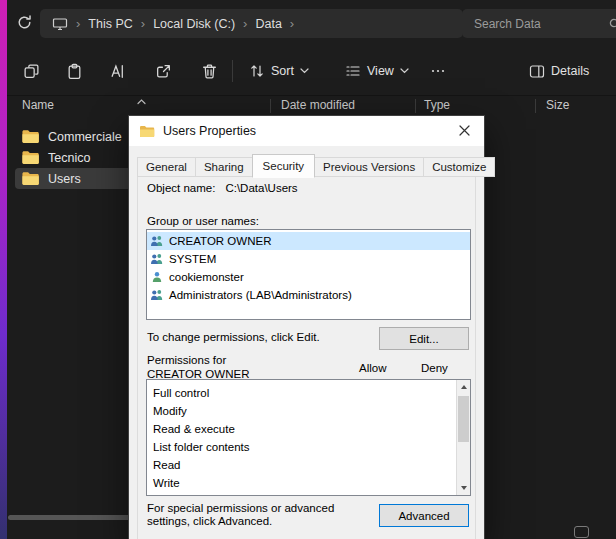  Describe the element at coordinates (234, 337) in the screenshot. I see `edit-hint: To change permissions, click Edit.` at that location.